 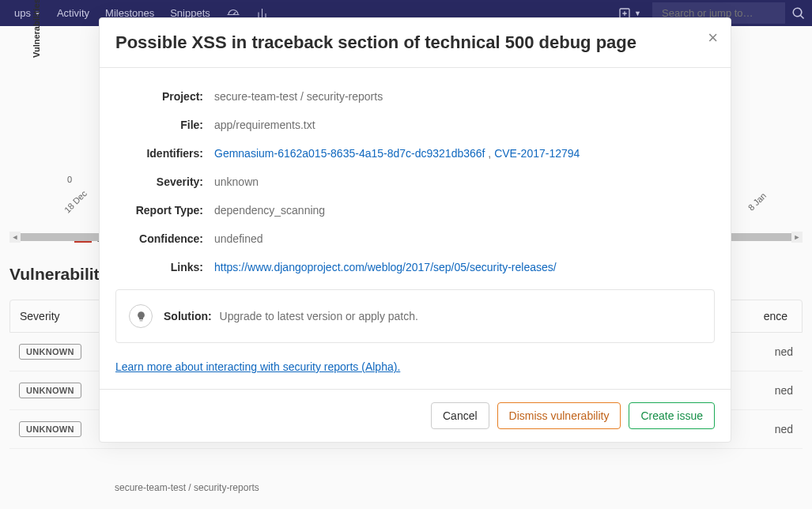 I want to click on label-confidence: Confidence:, so click(x=164, y=239).